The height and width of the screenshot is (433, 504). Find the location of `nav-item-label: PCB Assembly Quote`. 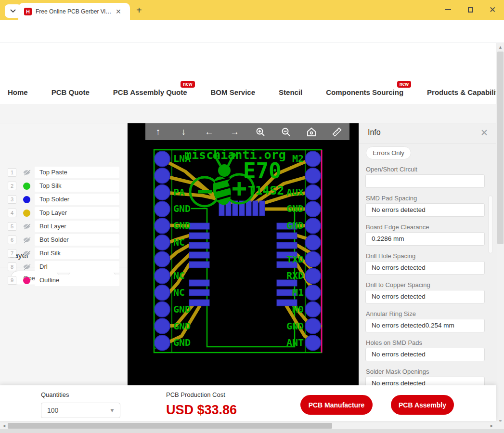

nav-item-label: PCB Assembly Quote is located at coordinates (150, 92).